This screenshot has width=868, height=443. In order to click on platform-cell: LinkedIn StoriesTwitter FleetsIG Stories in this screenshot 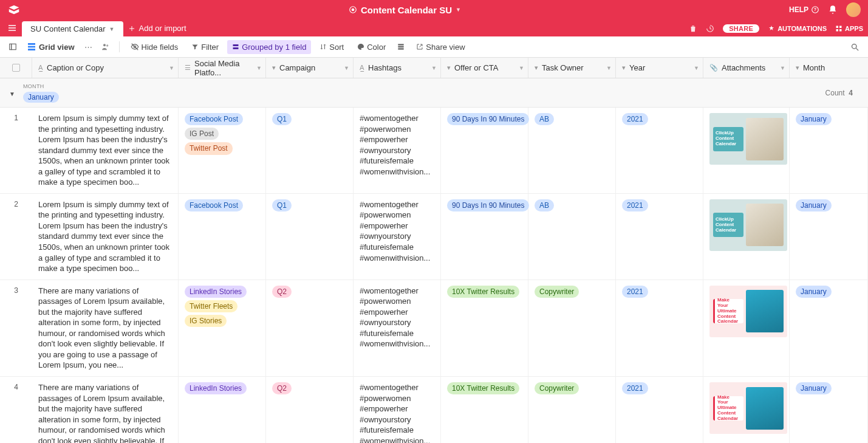, I will do `click(222, 328)`.